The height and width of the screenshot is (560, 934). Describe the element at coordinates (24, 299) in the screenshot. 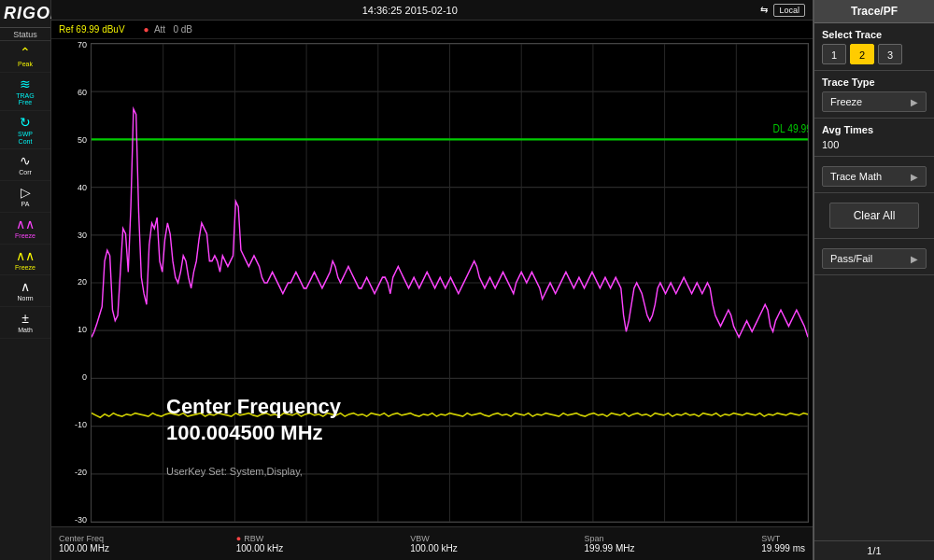

I see `norm-label: Norm` at that location.